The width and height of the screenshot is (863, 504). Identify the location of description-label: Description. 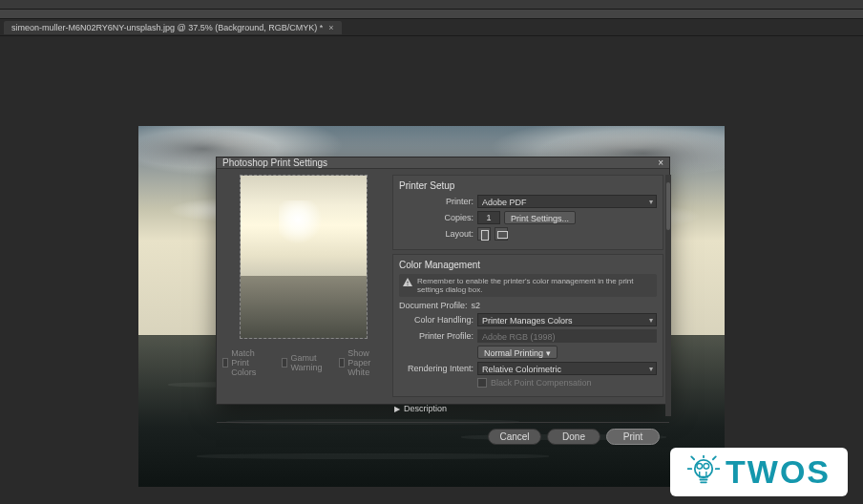
(426, 409).